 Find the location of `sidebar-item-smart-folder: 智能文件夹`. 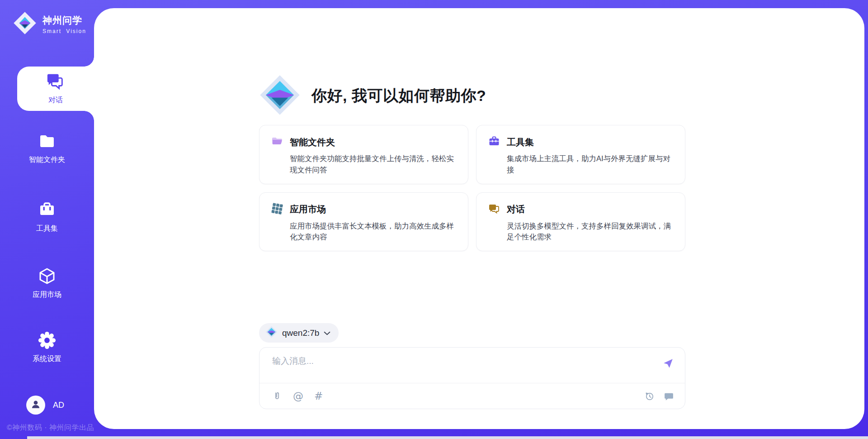

sidebar-item-smart-folder: 智能文件夹 is located at coordinates (47, 148).